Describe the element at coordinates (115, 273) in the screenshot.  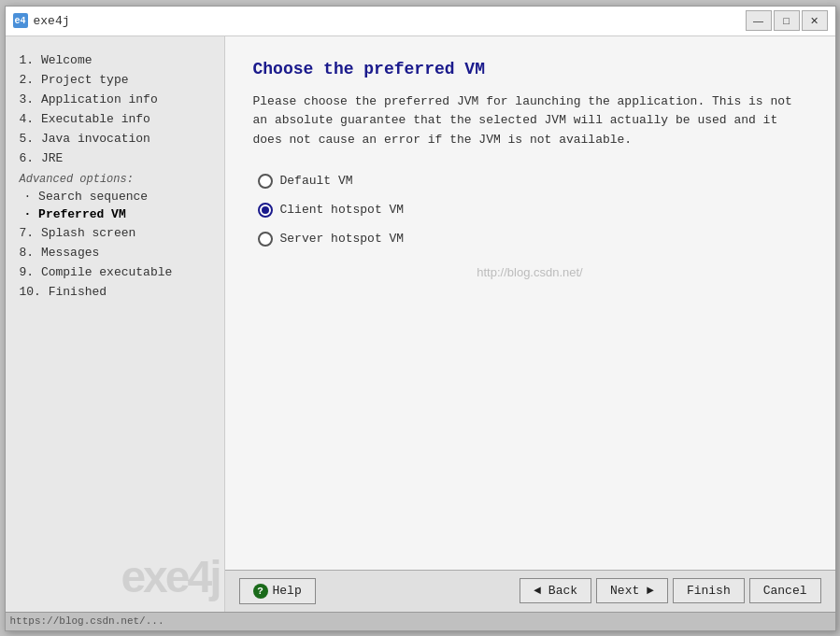
I see `sidebar-item-compile-executable: 9. Compile executable` at that location.